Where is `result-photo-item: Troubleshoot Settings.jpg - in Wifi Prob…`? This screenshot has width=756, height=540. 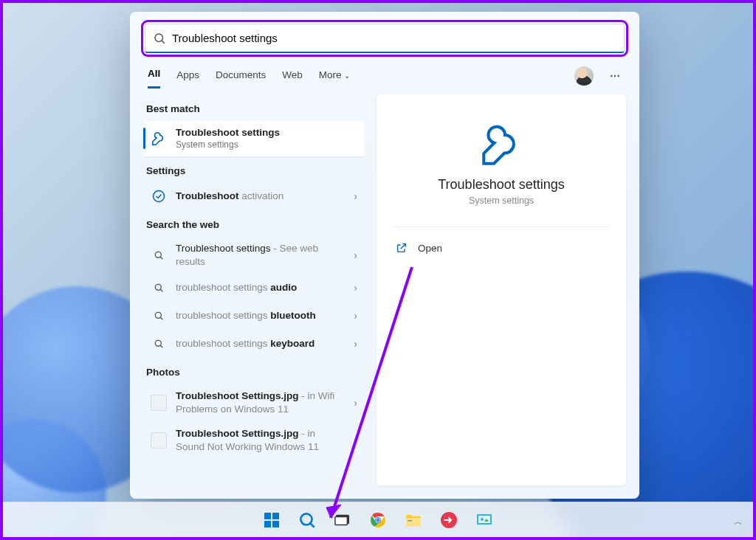
result-photo-item: Troubleshoot Settings.jpg - in Wifi Prob… is located at coordinates (254, 403).